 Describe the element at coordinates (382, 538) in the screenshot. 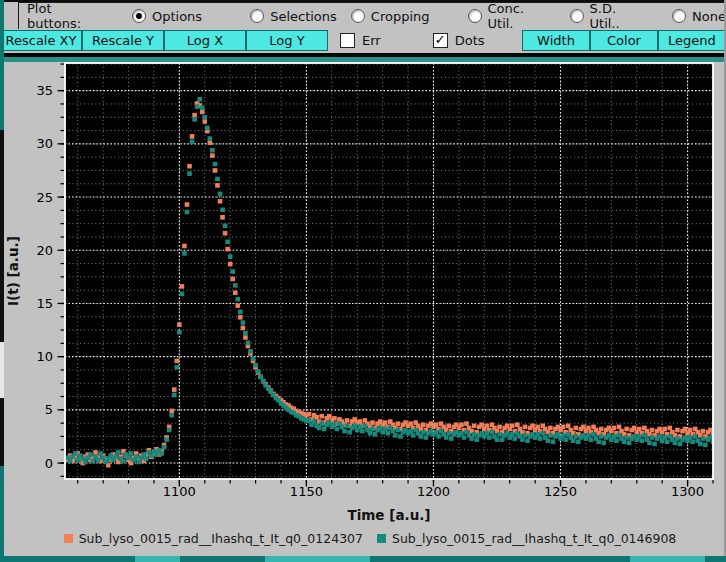

I see `series-2-marker-icon` at that location.